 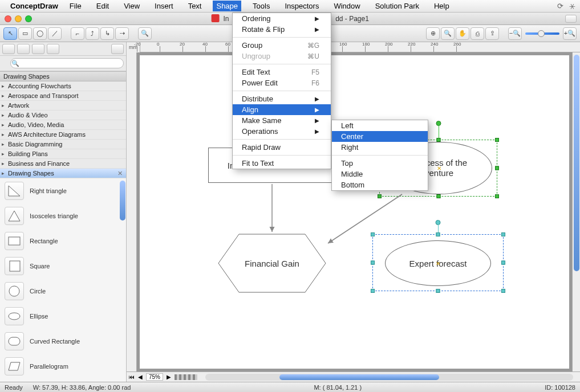 What do you see at coordinates (140, 377) in the screenshot?
I see `page-nav-prev: ◀` at bounding box center [140, 377].